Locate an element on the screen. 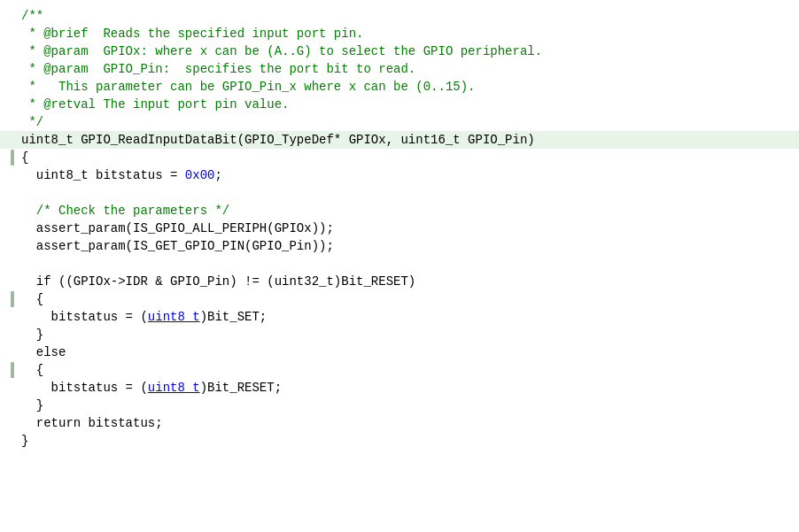 This screenshot has height=532, width=799. code-line: * @param GPIOx: where x can be (A..G) to… is located at coordinates (400, 51).